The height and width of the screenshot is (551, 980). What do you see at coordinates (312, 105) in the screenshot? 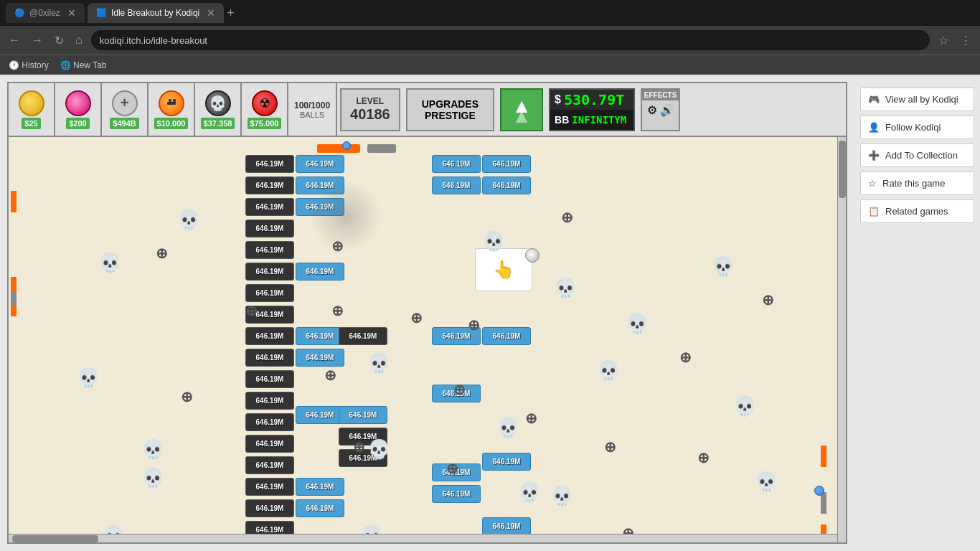
I see `ball-count-value: 100/1000` at bounding box center [312, 105].